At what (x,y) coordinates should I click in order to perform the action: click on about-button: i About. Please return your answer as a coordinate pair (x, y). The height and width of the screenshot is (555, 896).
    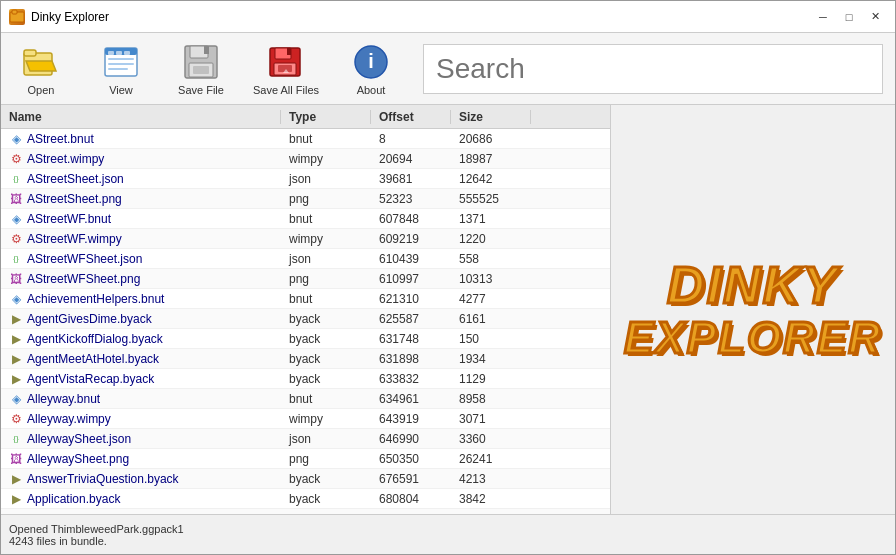
    Looking at the image, I should click on (371, 69).